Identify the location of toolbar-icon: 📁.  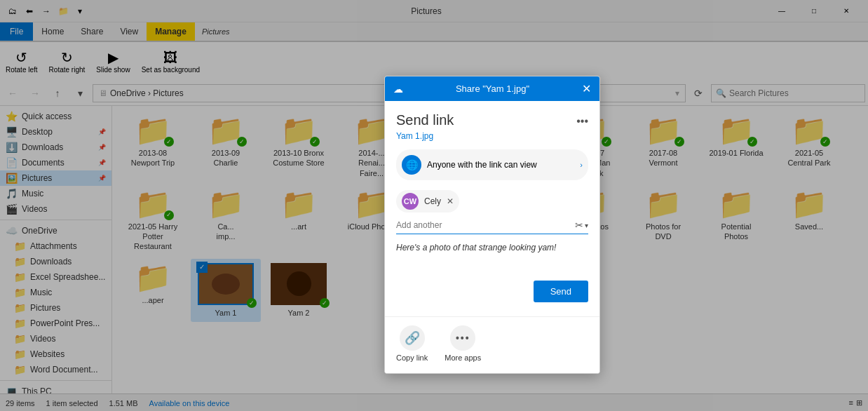
(63, 11).